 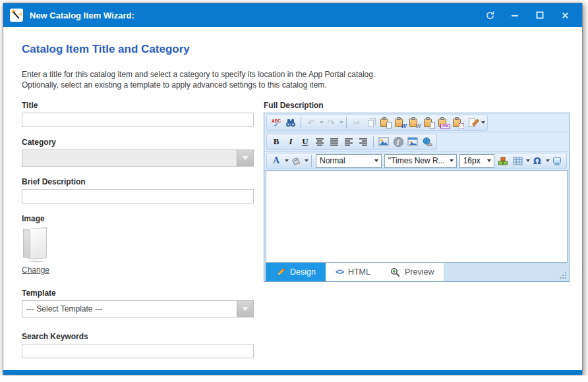 I want to click on copy-button, so click(x=371, y=123).